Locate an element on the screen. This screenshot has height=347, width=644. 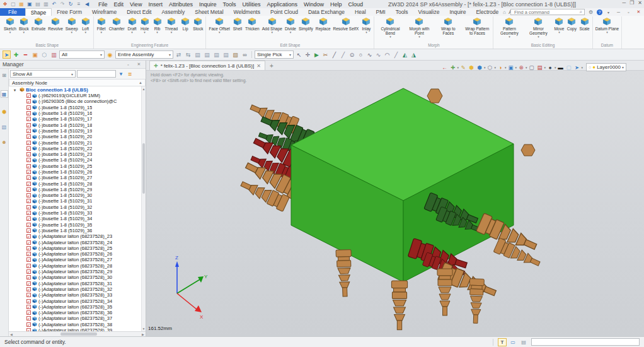
tree-item: ✓(-)busette 1-8 (51029)_20 is located at coordinates (75, 136).